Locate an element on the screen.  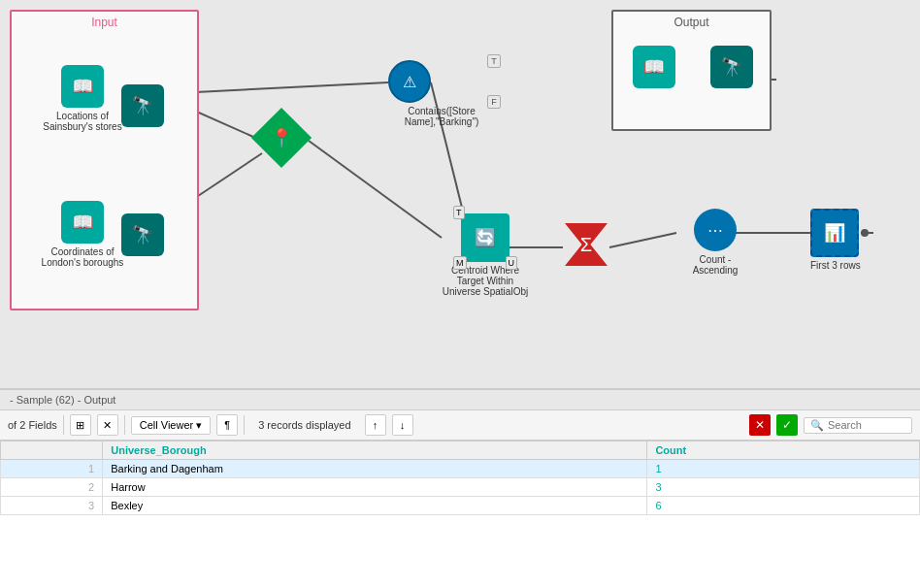
book2-icon: 📖 is located at coordinates (82, 222).